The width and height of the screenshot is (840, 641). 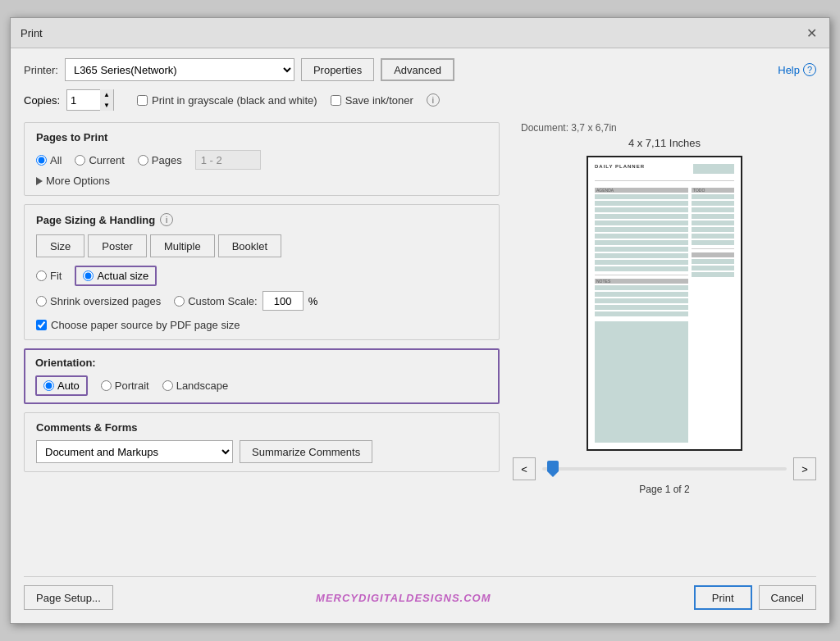 I want to click on preview-right-label: TODO, so click(x=713, y=190).